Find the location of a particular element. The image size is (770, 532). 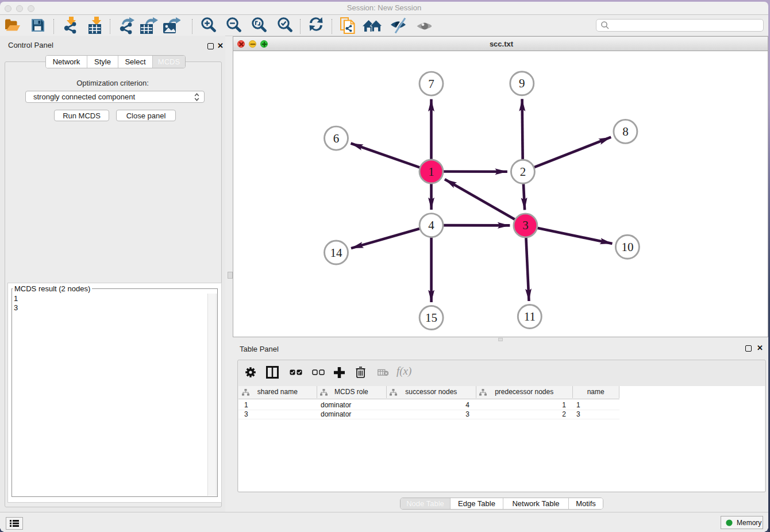

svg-text: 14 is located at coordinates (337, 253).